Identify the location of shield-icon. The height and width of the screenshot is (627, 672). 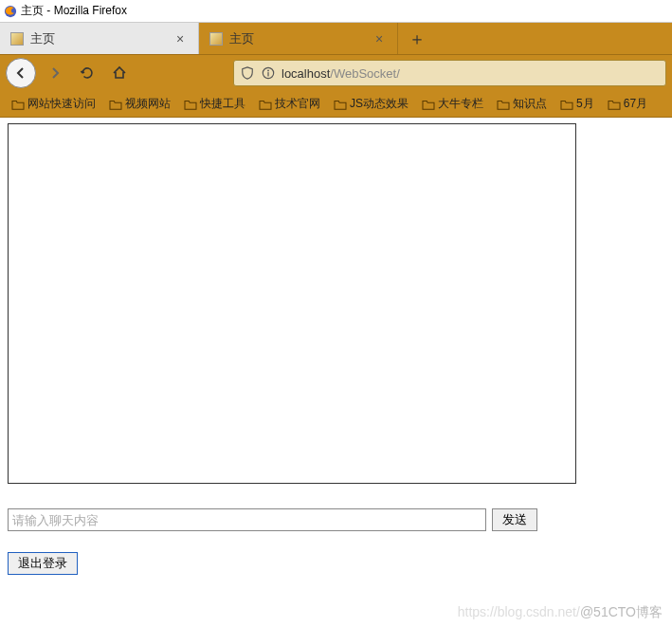
(247, 73).